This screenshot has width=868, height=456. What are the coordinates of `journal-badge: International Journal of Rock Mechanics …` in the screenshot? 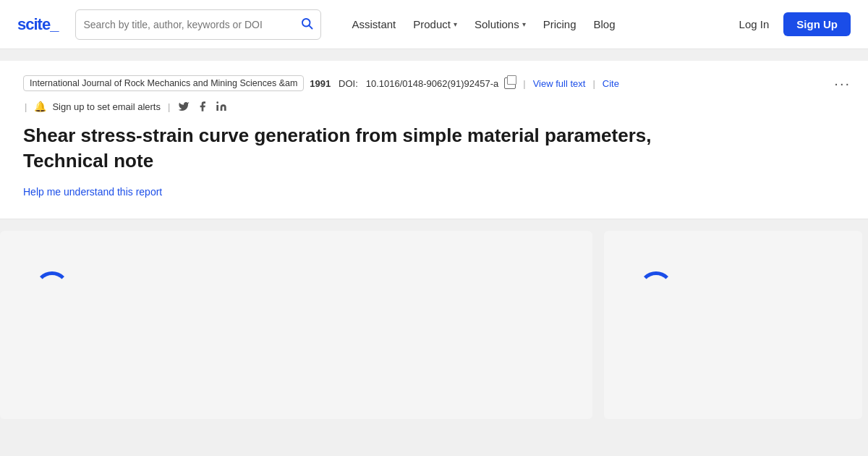 It's located at (163, 83).